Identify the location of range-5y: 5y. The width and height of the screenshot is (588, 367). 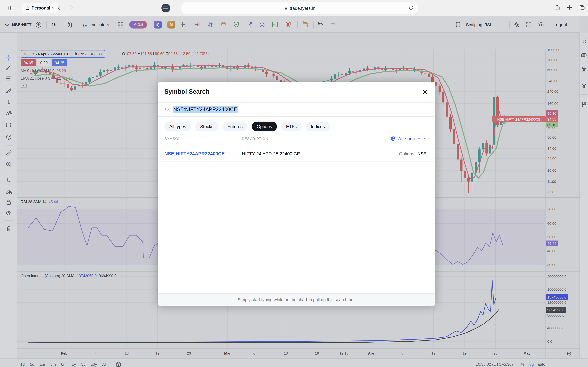
(83, 364).